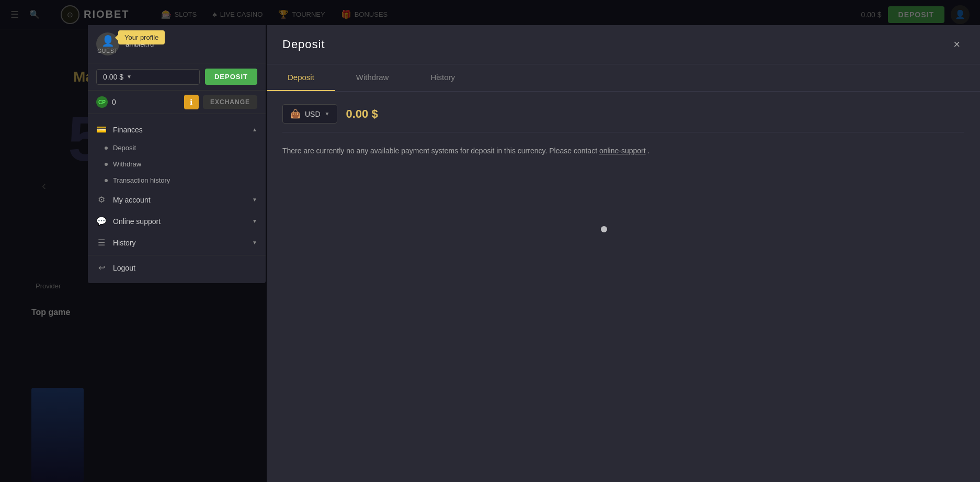  Describe the element at coordinates (327, 114) in the screenshot. I see `currency-arrow-icon: ▼` at that location.